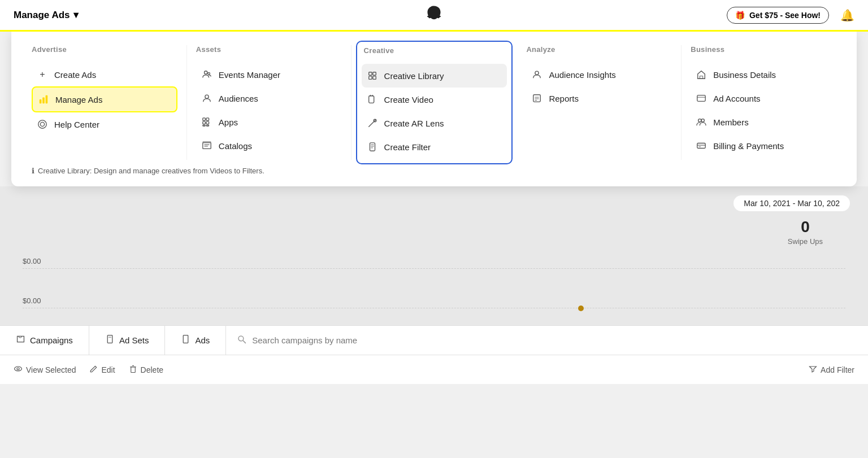 The width and height of the screenshot is (868, 458). Describe the element at coordinates (105, 50) in the screenshot. I see `advertise-title: Advertise` at that location.